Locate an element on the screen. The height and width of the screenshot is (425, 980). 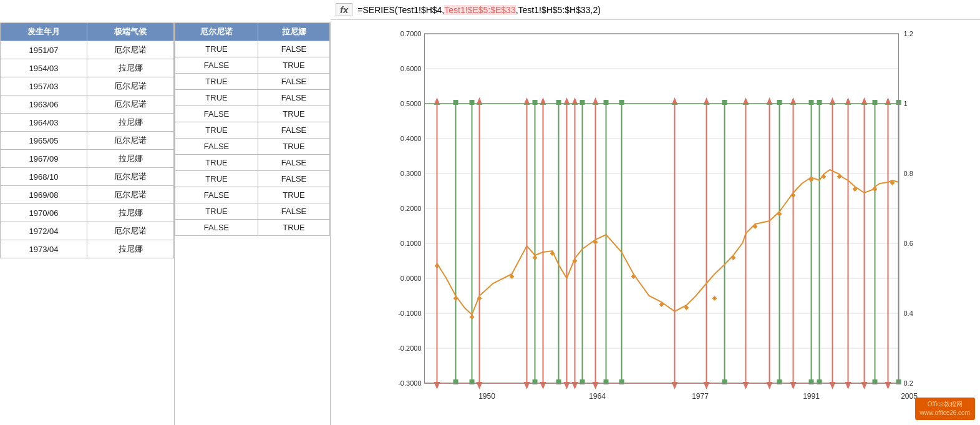
left-header-climate: 极端气候 is located at coordinates (131, 32).